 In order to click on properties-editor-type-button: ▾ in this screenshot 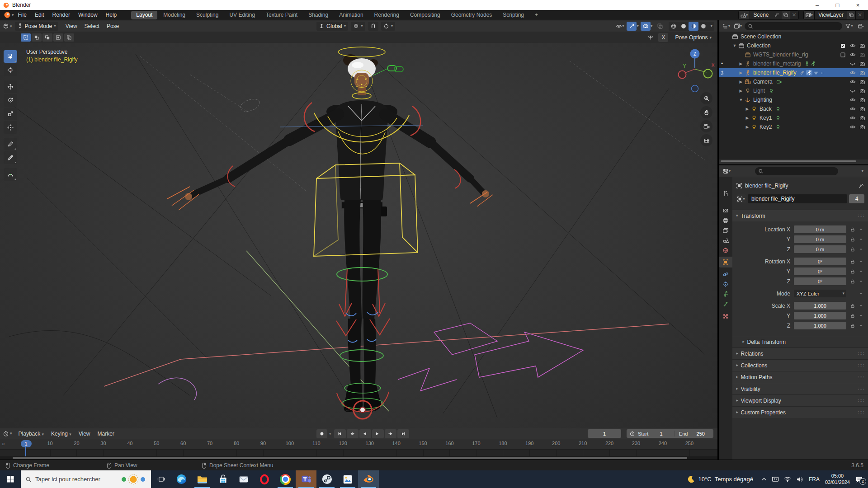, I will do `click(726, 171)`.